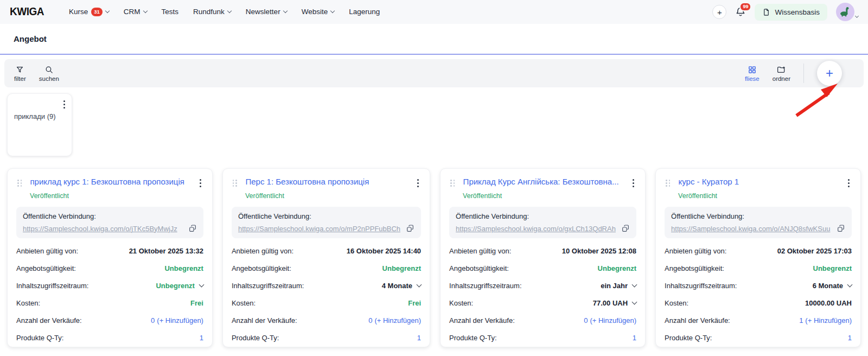 The height and width of the screenshot is (356, 868). I want to click on view-tiles-button: fliese, so click(752, 74).